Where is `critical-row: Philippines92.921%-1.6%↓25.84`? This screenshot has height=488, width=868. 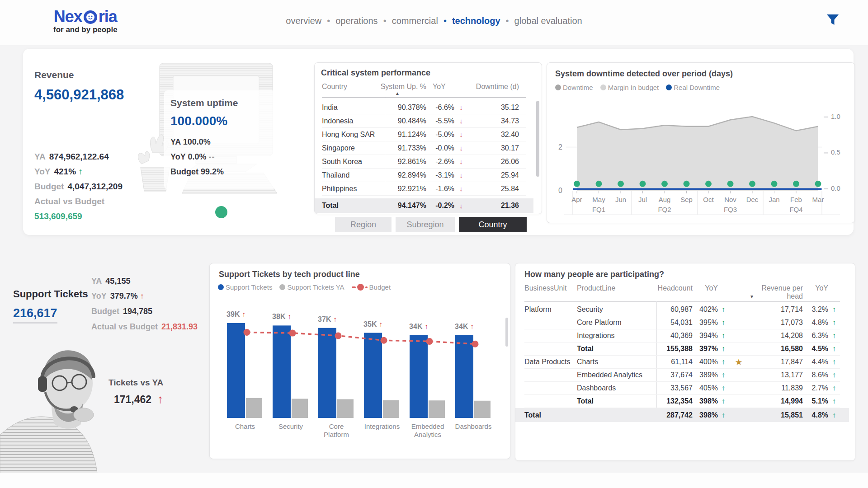 critical-row: Philippines92.921%-1.6%↓25.84 is located at coordinates (424, 189).